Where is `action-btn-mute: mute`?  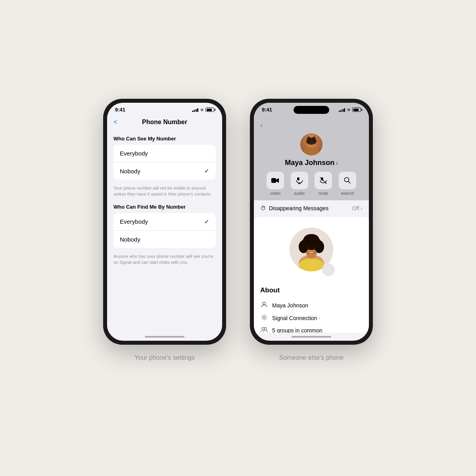
action-btn-mute: mute is located at coordinates (323, 184).